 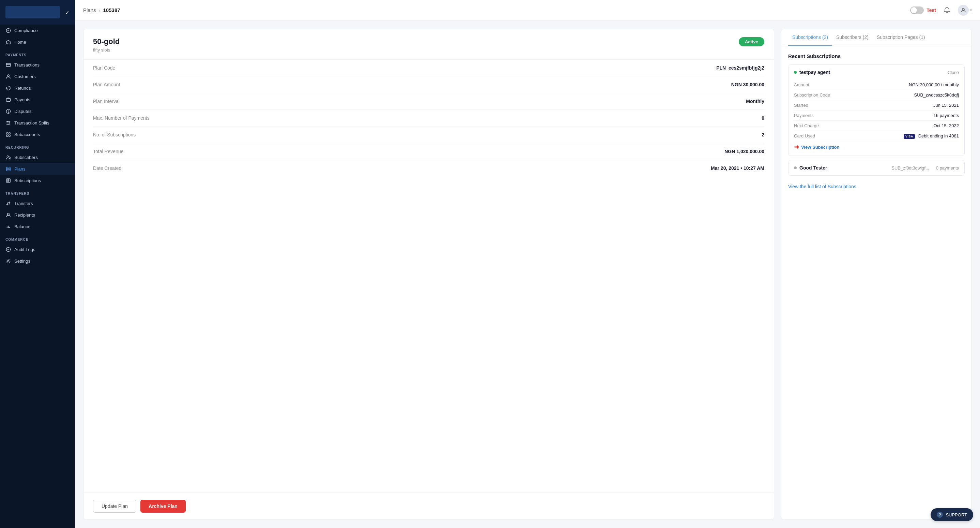 I want to click on sidebar-section-recurring: Subscribers Plans Subscriptions, so click(x=37, y=169).